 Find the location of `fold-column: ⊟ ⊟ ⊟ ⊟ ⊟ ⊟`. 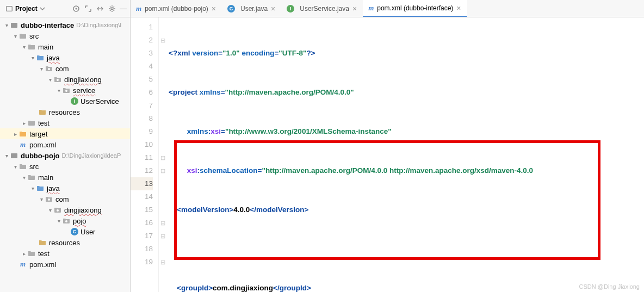

fold-column: ⊟ ⊟ ⊟ ⊟ ⊟ ⊟ is located at coordinates (163, 154).